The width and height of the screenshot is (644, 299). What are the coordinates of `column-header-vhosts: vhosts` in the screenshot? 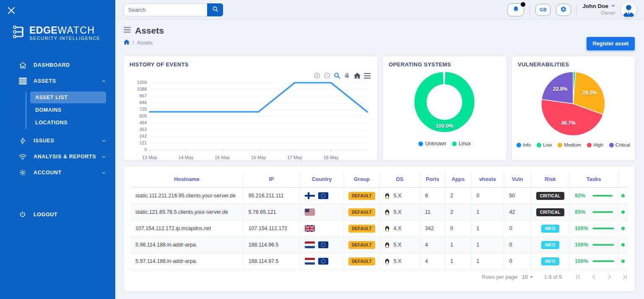 It's located at (488, 180).